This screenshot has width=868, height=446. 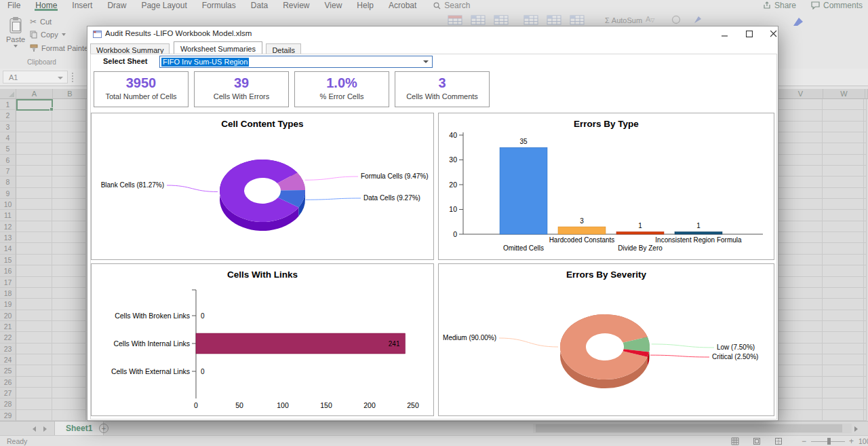 I want to click on row-header: 13, so click(x=8, y=238).